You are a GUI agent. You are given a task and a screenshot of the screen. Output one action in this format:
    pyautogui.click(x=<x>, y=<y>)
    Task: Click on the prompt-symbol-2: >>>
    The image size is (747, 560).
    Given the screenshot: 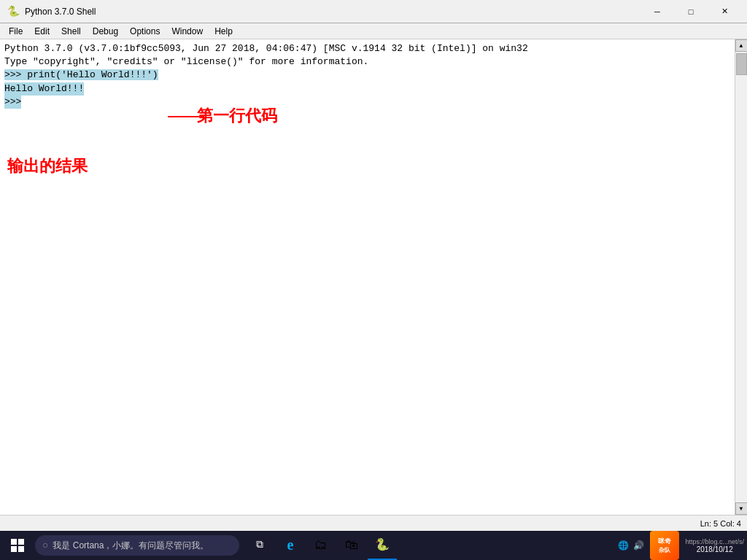 What is the action you would take?
    pyautogui.click(x=13, y=102)
    